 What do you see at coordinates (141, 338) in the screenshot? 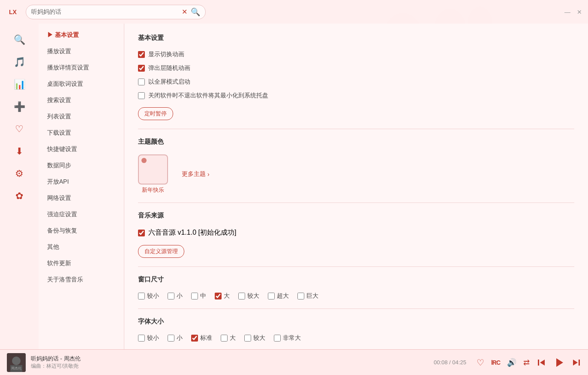
I see `font-smaller-checkbox` at bounding box center [141, 338].